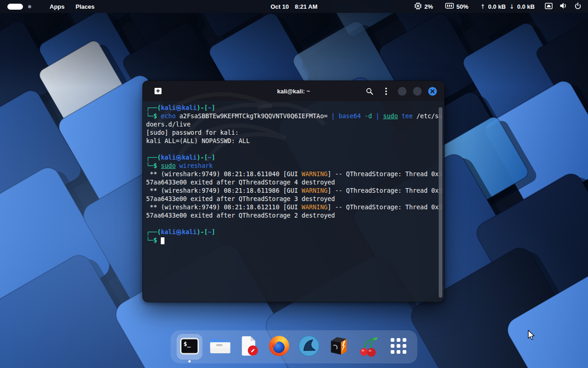 The image size is (588, 368). I want to click on clock-date: Oct 10, so click(280, 6).